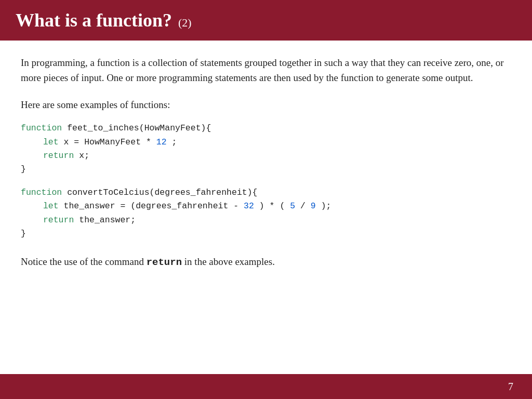  I want to click on code-func-1: feet_to_inches(HowManyFeet){, so click(139, 128).